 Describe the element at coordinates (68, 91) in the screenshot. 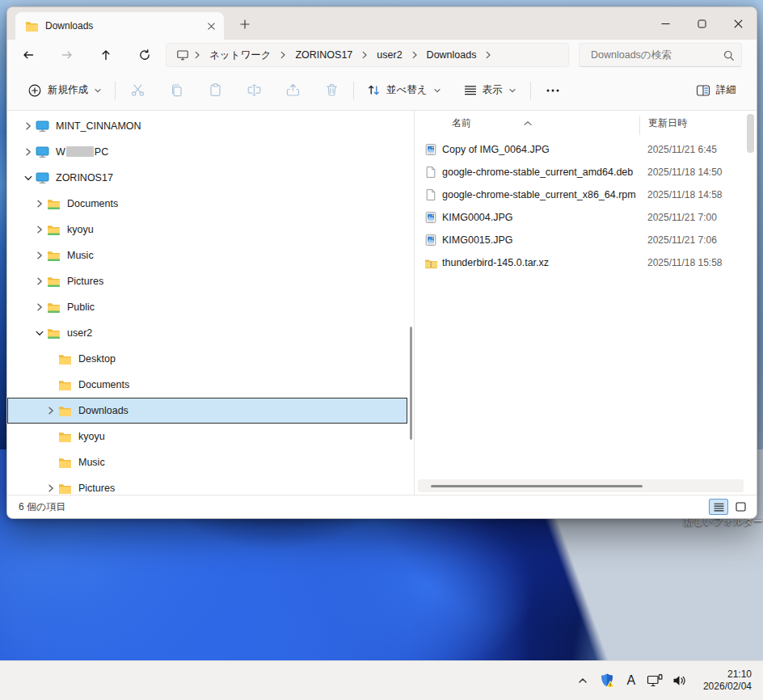

I see `new-button-label: 新規作成` at that location.